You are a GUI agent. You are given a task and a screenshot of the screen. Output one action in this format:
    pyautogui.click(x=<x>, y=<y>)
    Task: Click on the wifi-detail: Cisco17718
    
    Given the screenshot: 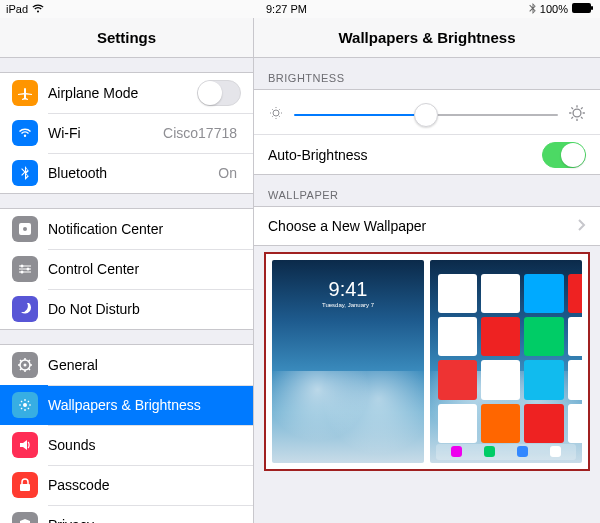 What is the action you would take?
    pyautogui.click(x=200, y=133)
    